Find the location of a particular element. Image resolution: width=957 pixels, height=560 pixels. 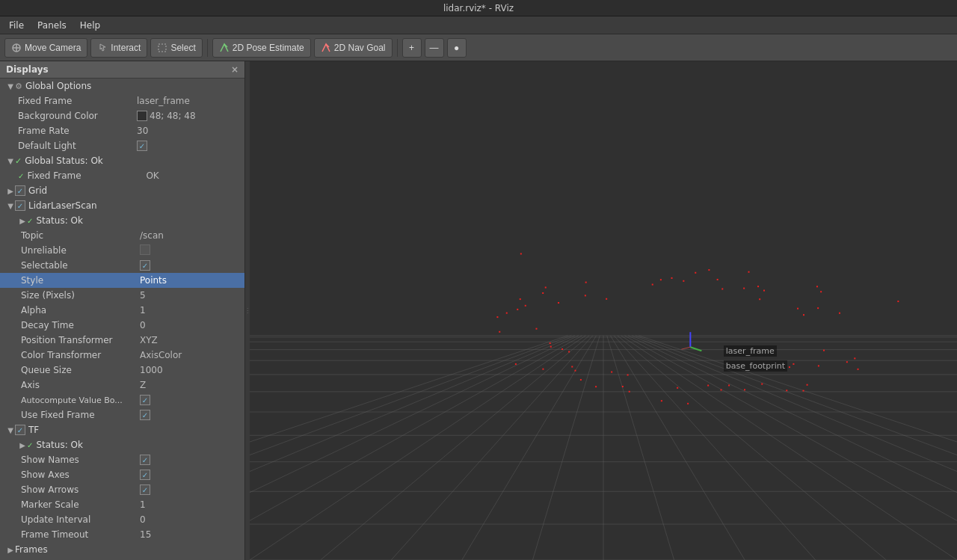

background-color-row: Background Color 48; 48; 48 is located at coordinates (123, 116).